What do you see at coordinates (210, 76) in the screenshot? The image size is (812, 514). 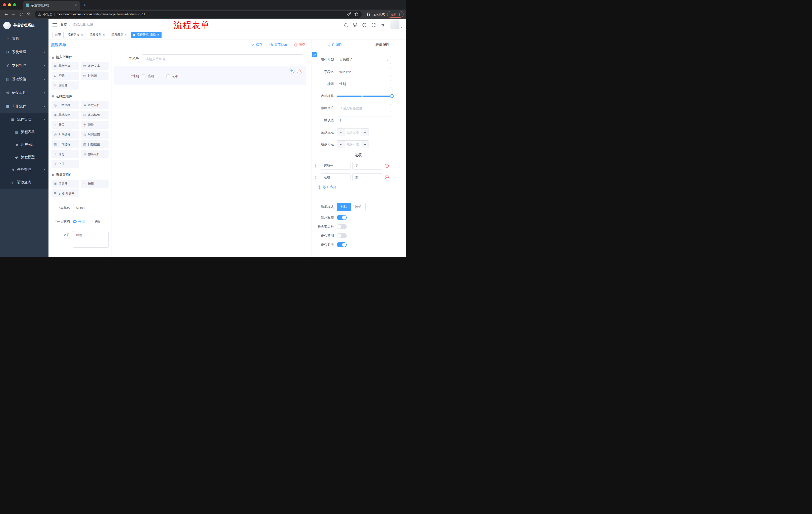 I see `canvas-field-gender-selected: *性别 选项一 选项二` at bounding box center [210, 76].